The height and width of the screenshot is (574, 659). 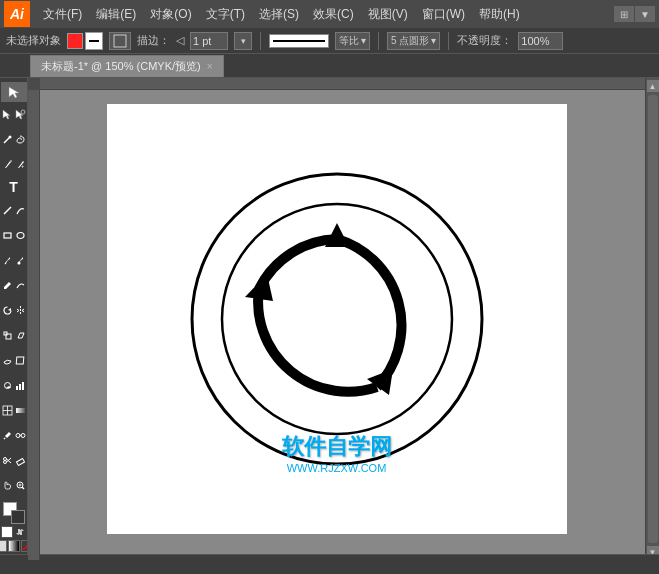 What do you see at coordinates (20, 435) in the screenshot?
I see `blend-button` at bounding box center [20, 435].